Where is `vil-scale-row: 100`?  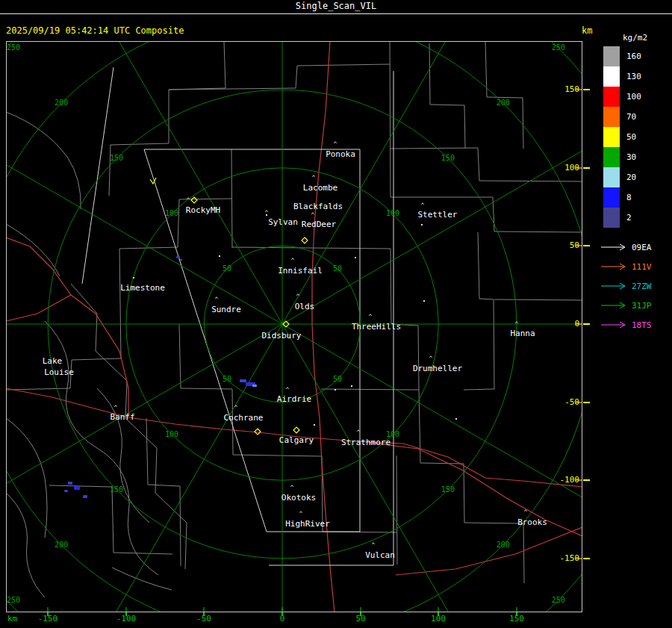
vil-scale-row: 100 is located at coordinates (623, 97).